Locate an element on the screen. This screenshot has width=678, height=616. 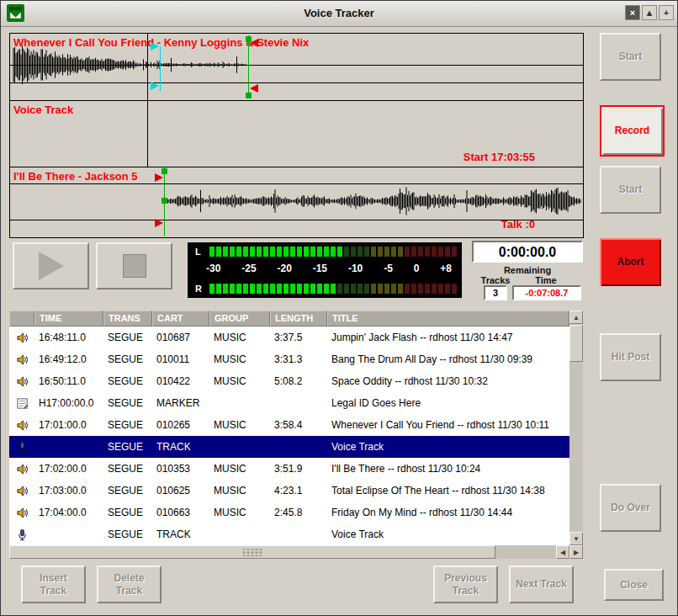
vertical-scrollbar: ▲ ▼ is located at coordinates (576, 427).